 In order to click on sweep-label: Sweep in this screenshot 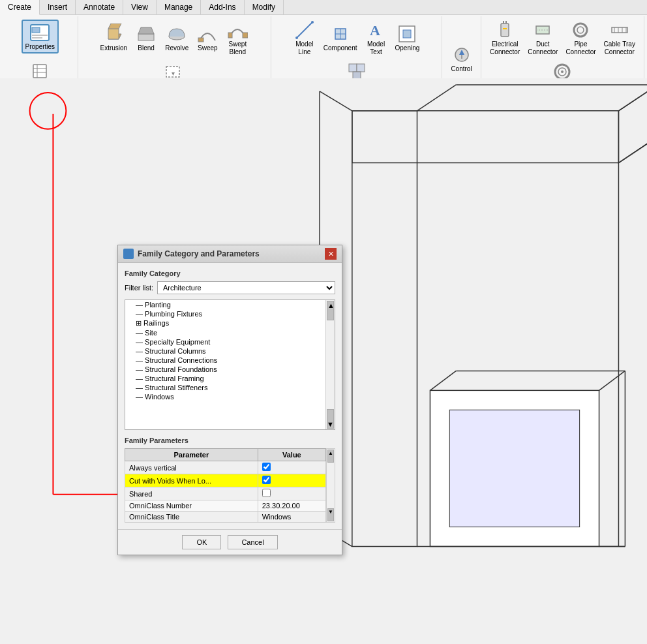, I will do `click(207, 48)`.